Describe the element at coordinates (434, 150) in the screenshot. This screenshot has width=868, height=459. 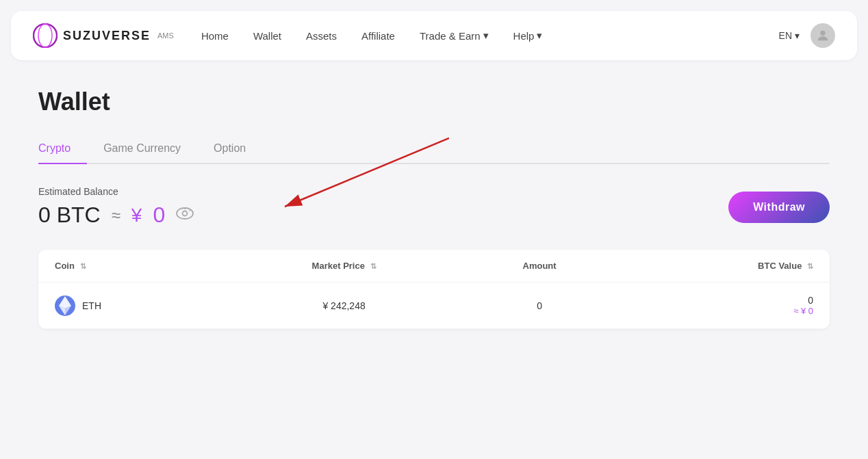
I see `tab-bar: Crypto Game Currency Option` at that location.